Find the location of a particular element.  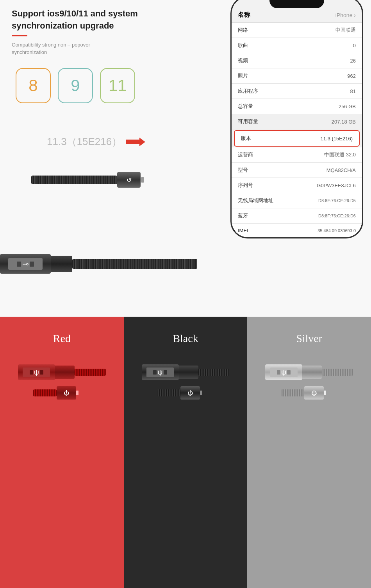

black-power-icon: ⏻ is located at coordinates (190, 393).